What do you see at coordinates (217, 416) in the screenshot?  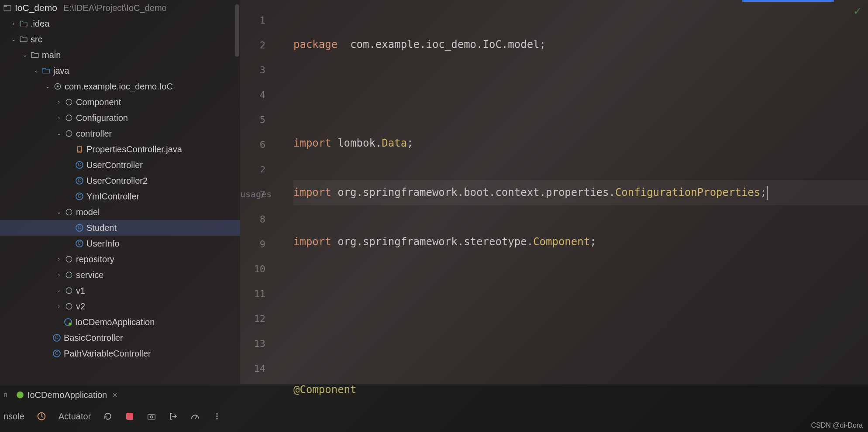 I see `more-icon` at bounding box center [217, 416].